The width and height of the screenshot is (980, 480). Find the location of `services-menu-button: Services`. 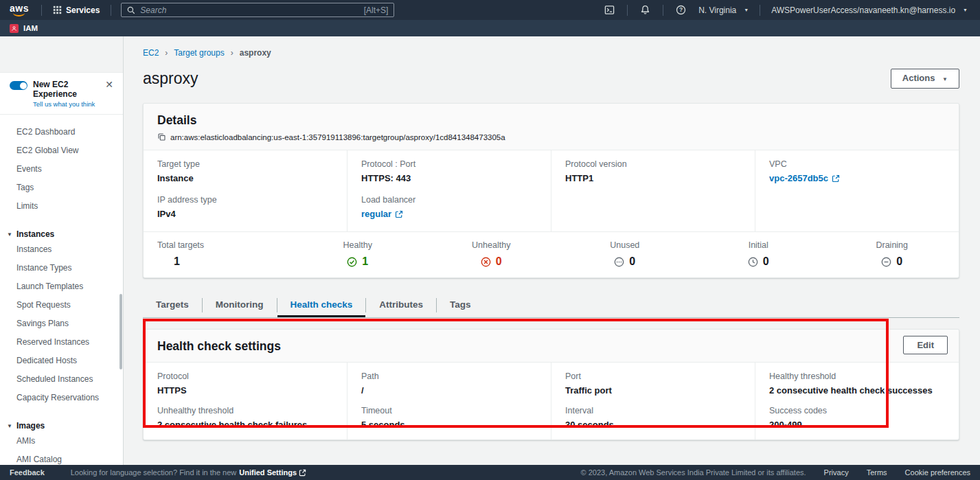

services-menu-button: Services is located at coordinates (76, 10).